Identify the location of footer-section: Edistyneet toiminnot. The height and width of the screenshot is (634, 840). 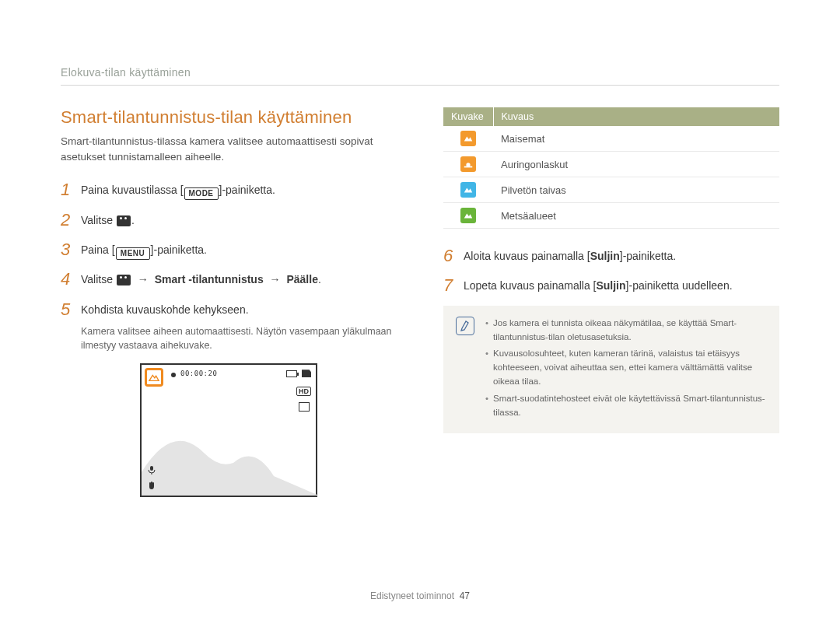
(412, 596).